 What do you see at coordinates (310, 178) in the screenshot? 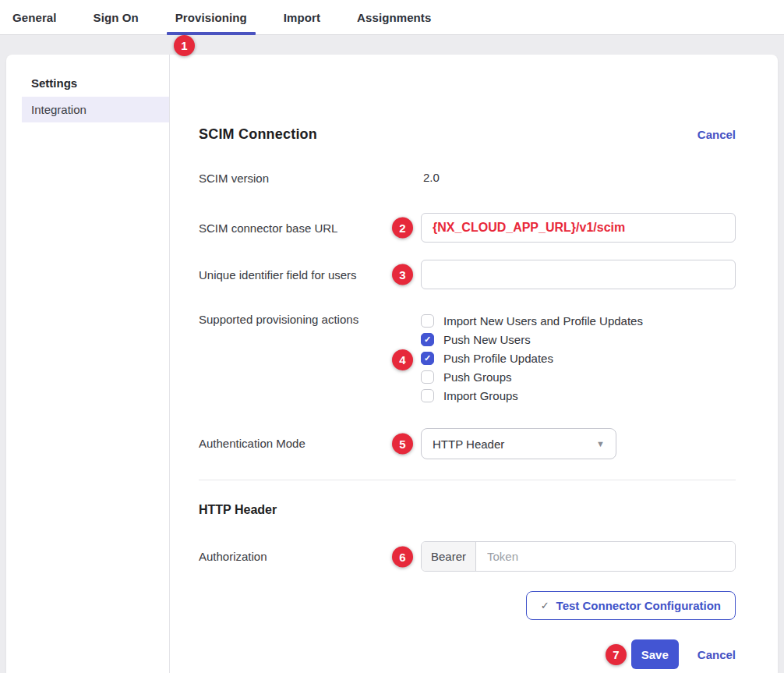
I see `scim-version-label: SCIM version` at bounding box center [310, 178].